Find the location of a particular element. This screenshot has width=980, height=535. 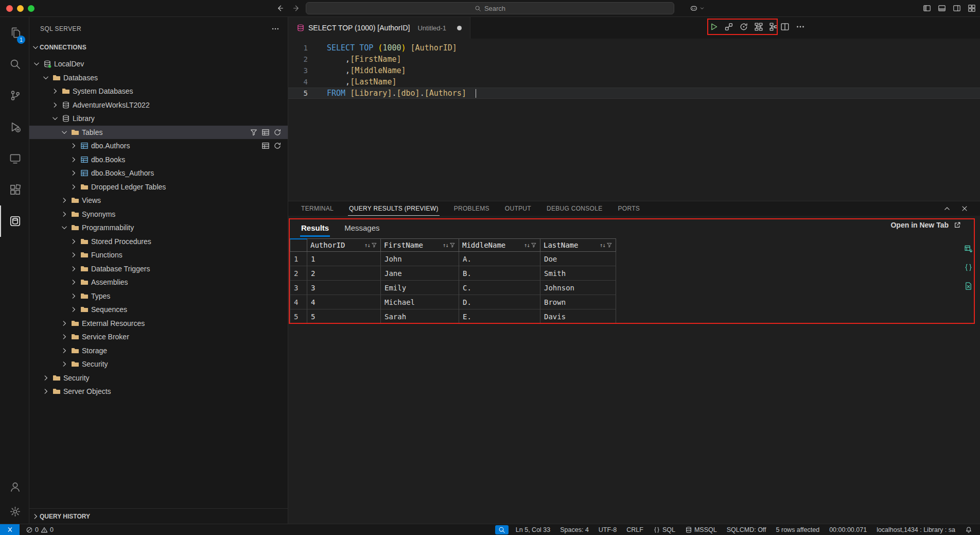

results-tab-results: Results is located at coordinates (315, 229).